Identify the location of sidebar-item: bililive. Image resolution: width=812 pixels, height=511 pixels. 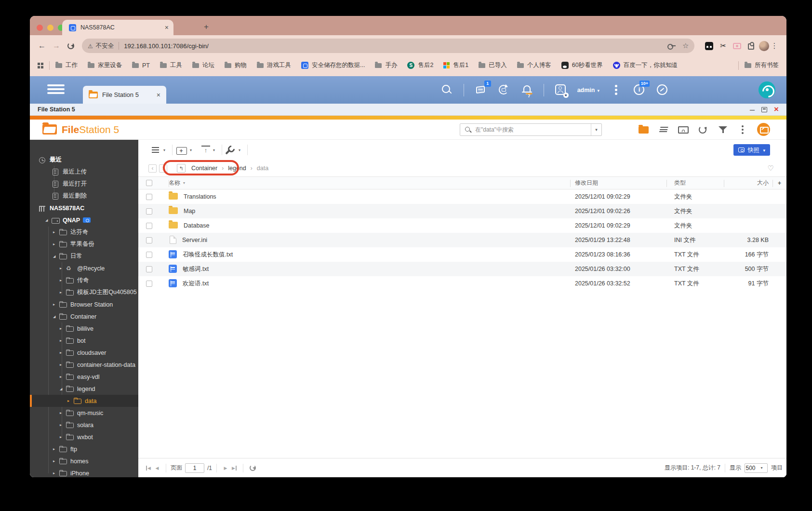
(84, 329).